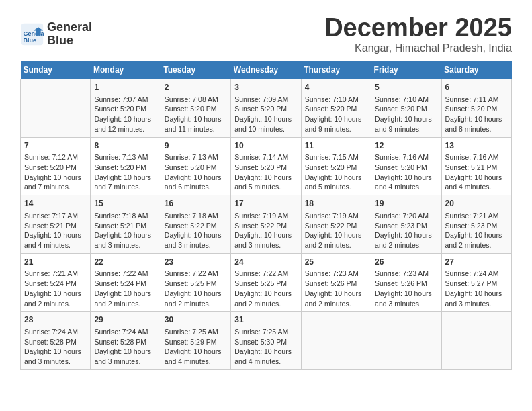 The width and height of the screenshot is (532, 411). Describe the element at coordinates (266, 282) in the screenshot. I see `week-row-3: 21Sunrise: 7:21 AMSunset: 5:24 PMDayligh…` at that location.